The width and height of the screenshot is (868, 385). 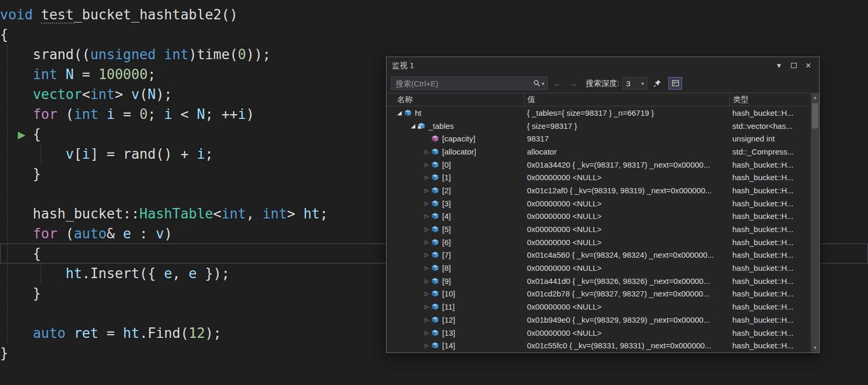 I want to click on watch-header-row: 名称 值 类型, so click(x=599, y=100).